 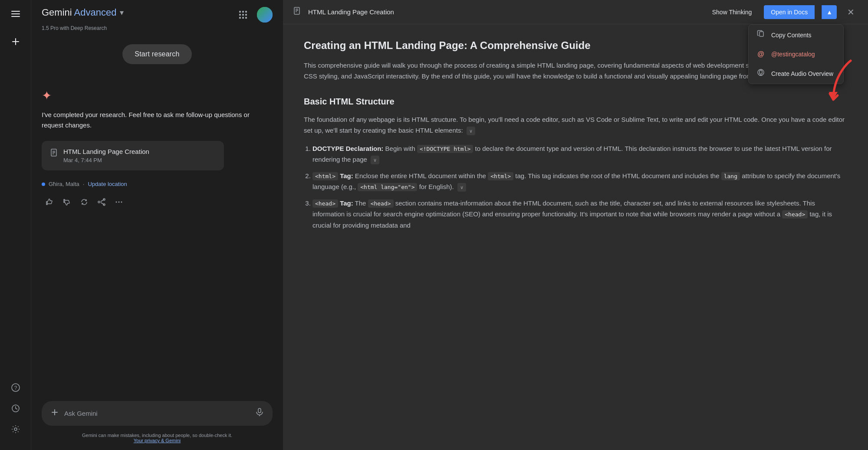 I want to click on chat-input-box: Ask Gemini, so click(x=157, y=414).